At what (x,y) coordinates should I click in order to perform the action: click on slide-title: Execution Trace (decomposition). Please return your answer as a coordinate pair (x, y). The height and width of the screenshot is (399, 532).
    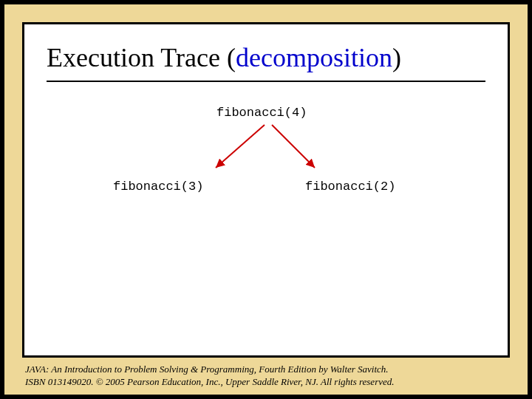
    Looking at the image, I should click on (266, 58).